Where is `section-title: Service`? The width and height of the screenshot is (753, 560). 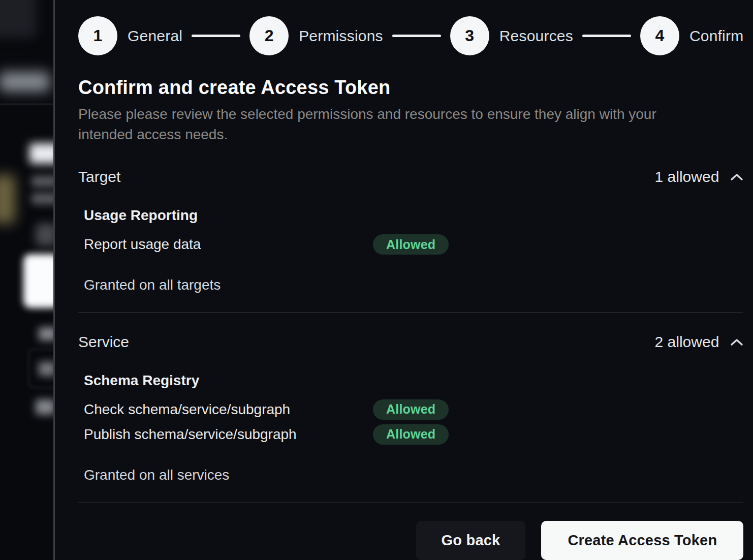 section-title: Service is located at coordinates (104, 342).